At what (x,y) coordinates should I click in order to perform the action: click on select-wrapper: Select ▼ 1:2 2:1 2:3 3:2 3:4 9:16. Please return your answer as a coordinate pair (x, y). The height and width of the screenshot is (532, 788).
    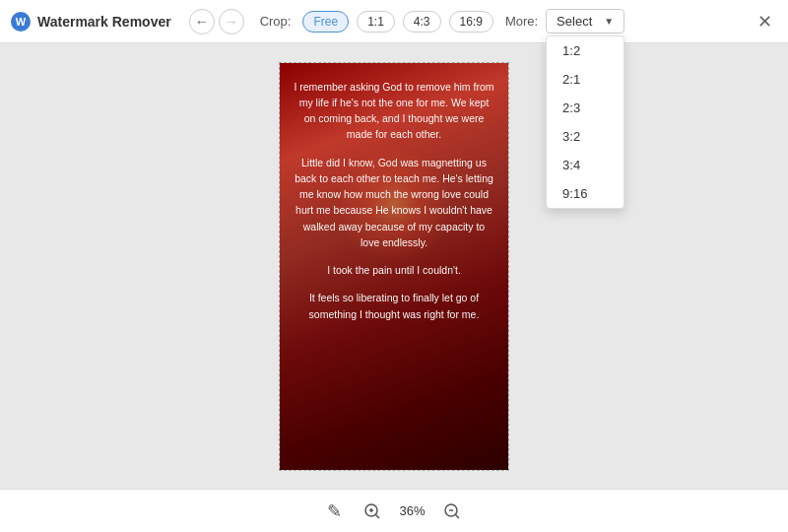
    Looking at the image, I should click on (585, 22).